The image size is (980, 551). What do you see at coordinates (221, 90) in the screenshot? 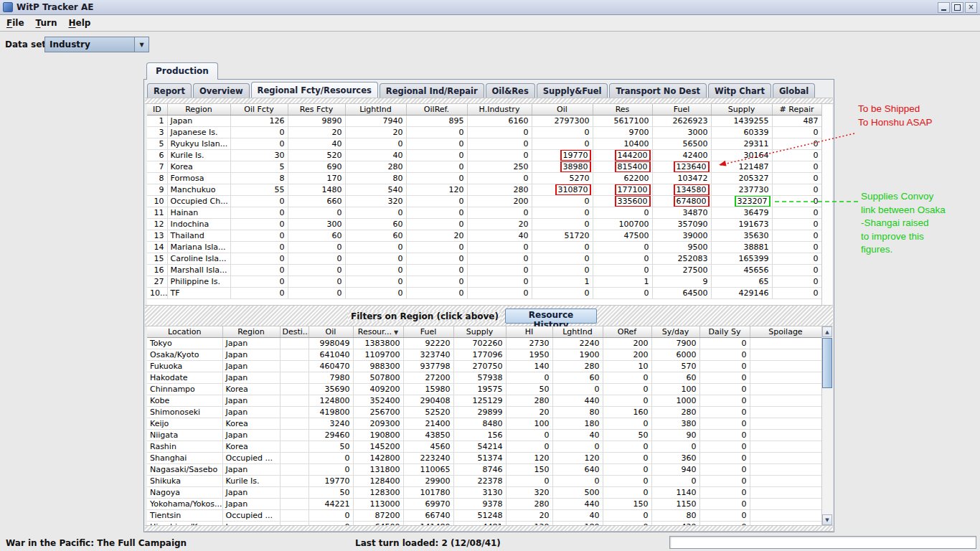
I see `tab-overview: Overview` at bounding box center [221, 90].